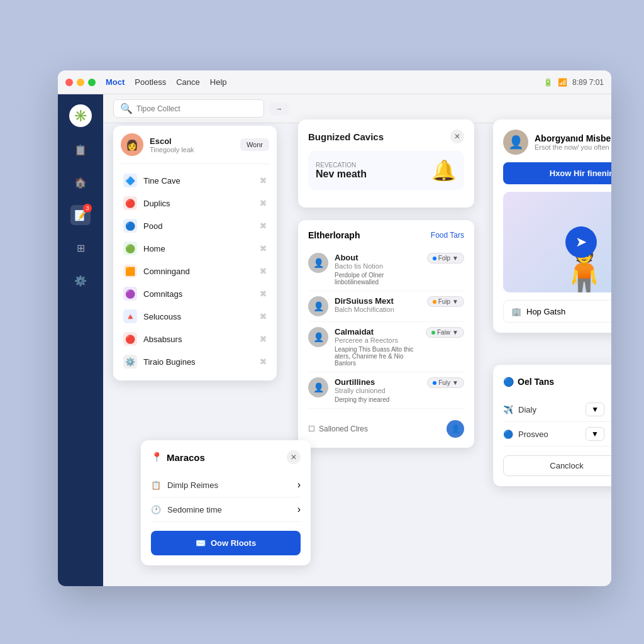 The image size is (644, 644). Describe the element at coordinates (195, 339) in the screenshot. I see `app-item-absabsurs: 🔴 Absabsurs ⌘` at that location.